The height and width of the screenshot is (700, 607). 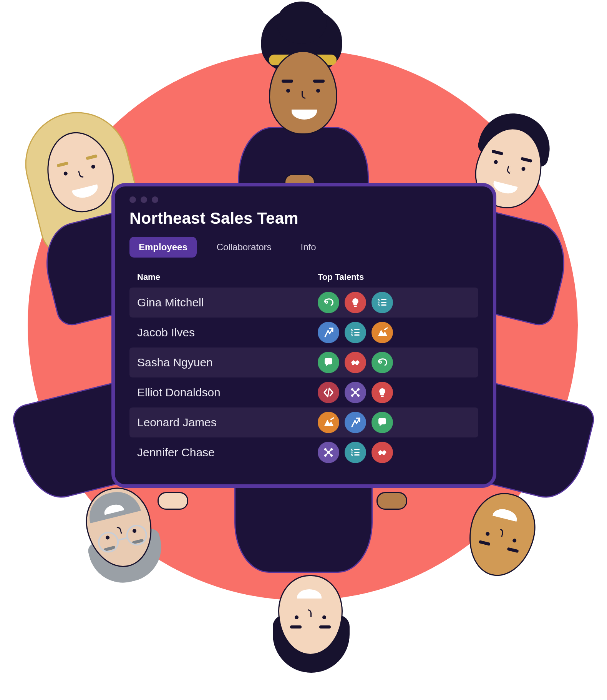 I want to click on code-icon, so click(x=328, y=392).